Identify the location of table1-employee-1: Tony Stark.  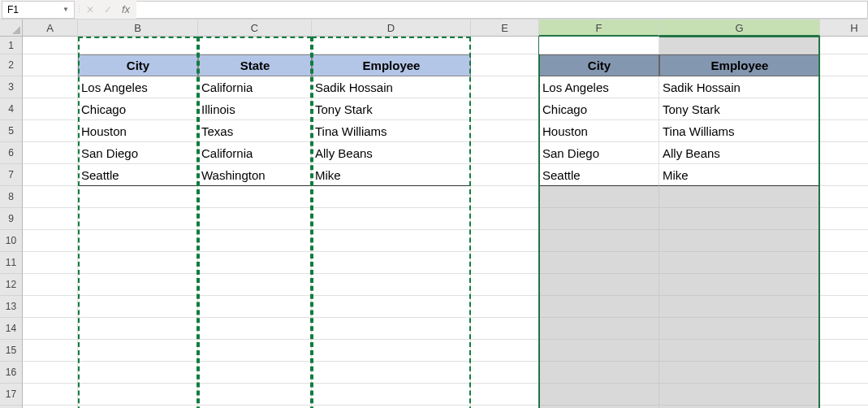
(391, 109).